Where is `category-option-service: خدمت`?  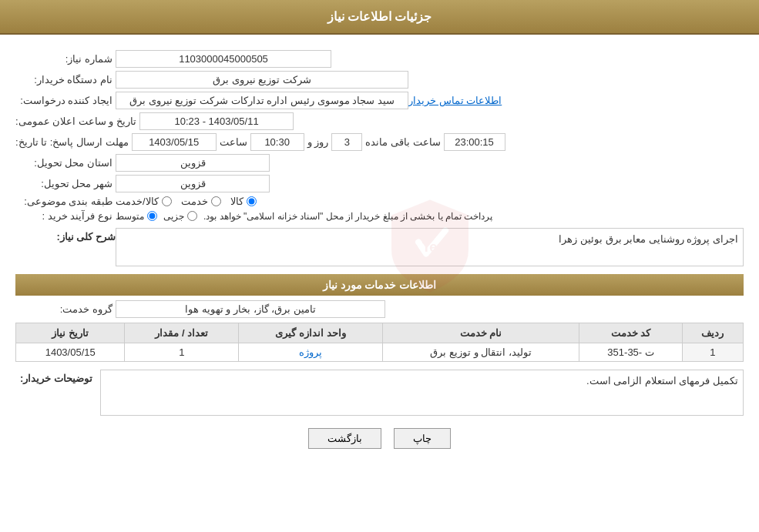
category-option-service: خدمت is located at coordinates (201, 202).